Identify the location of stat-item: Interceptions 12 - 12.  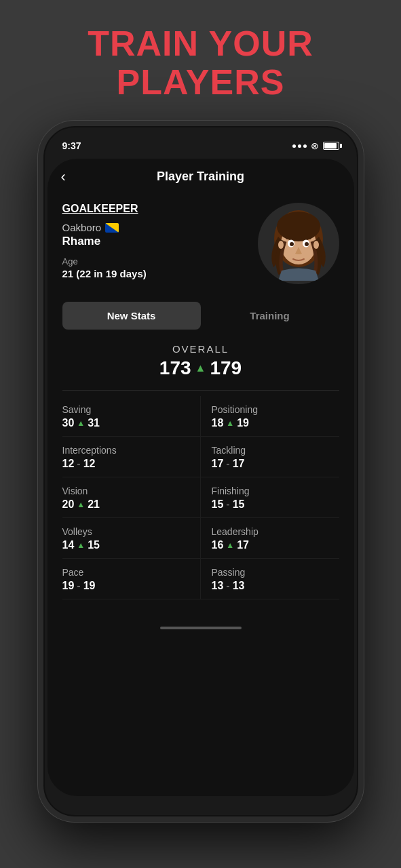
(132, 457).